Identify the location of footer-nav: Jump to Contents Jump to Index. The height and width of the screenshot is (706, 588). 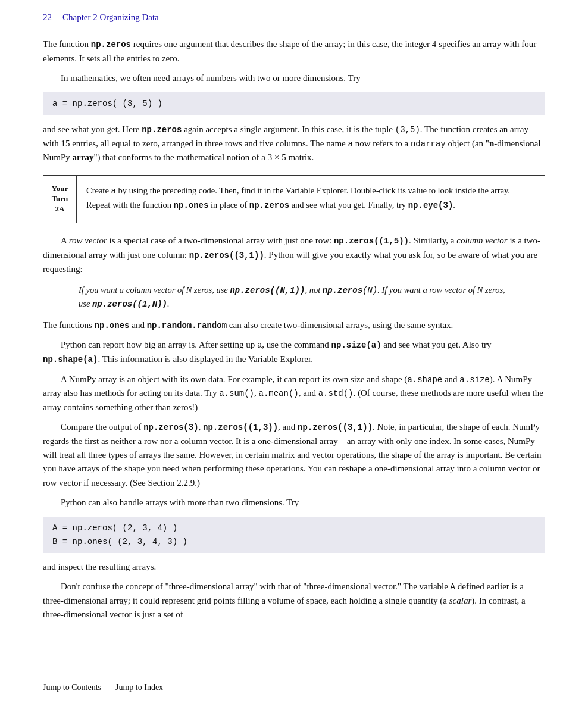
(294, 685).